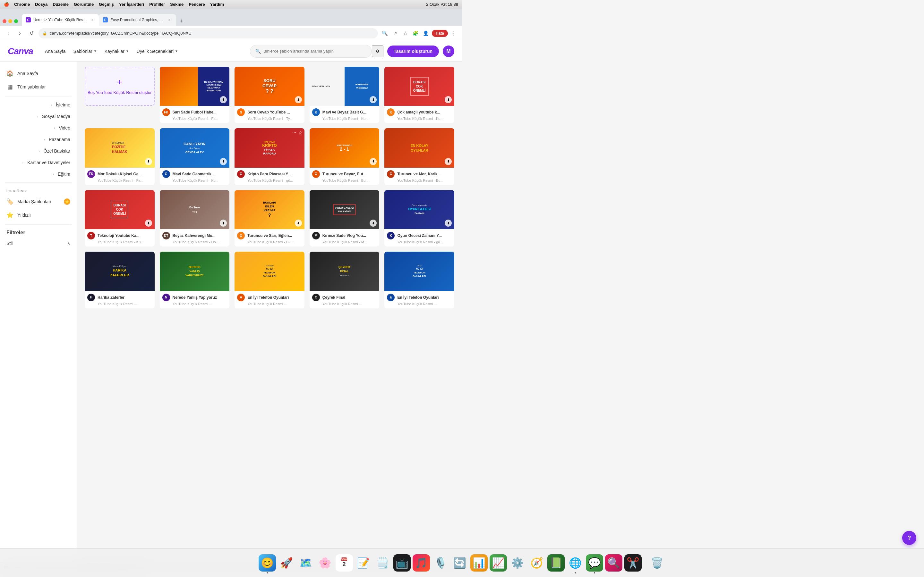 Image resolution: width=924 pixels, height=577 pixels. I want to click on help-menu-item: Yardım, so click(217, 5).